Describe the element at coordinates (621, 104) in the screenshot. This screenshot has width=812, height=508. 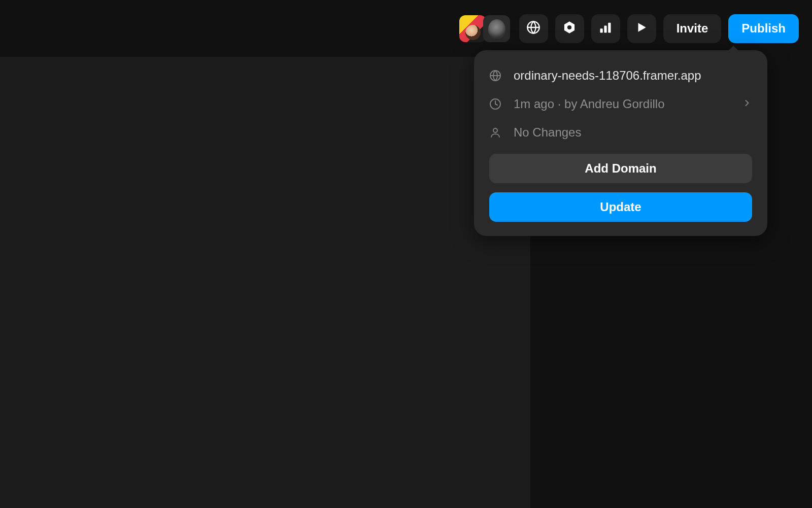
I see `popover-history-row: 1m ago · by Andreu Gordillo` at that location.